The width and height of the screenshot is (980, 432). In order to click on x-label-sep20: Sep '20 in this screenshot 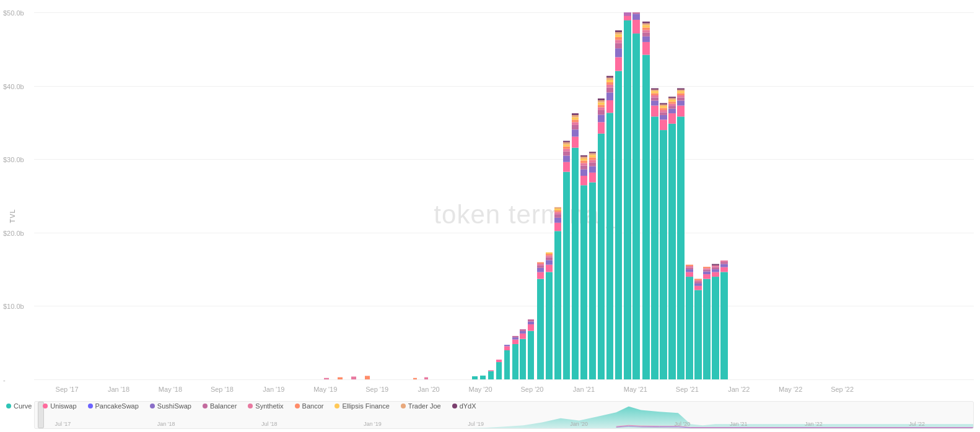, I will do `click(533, 389)`.